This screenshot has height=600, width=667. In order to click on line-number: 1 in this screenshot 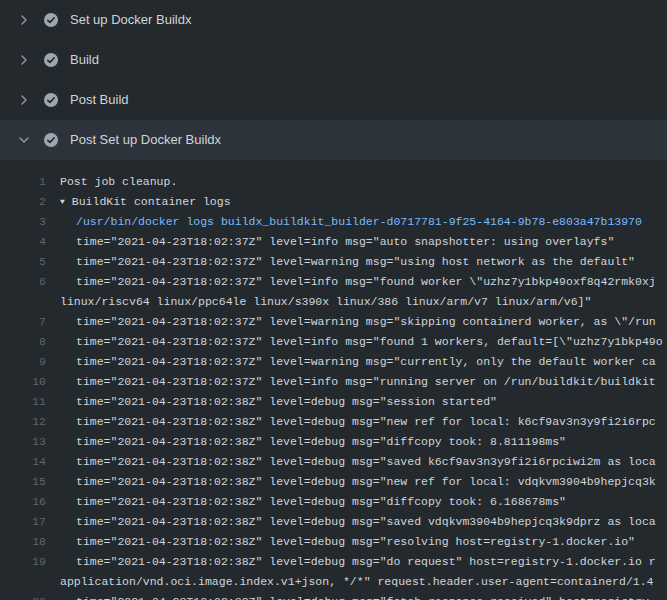, I will do `click(29, 182)`.